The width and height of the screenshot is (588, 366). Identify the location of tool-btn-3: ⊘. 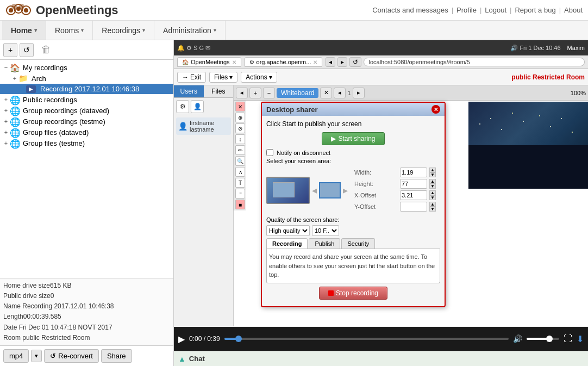
(240, 128).